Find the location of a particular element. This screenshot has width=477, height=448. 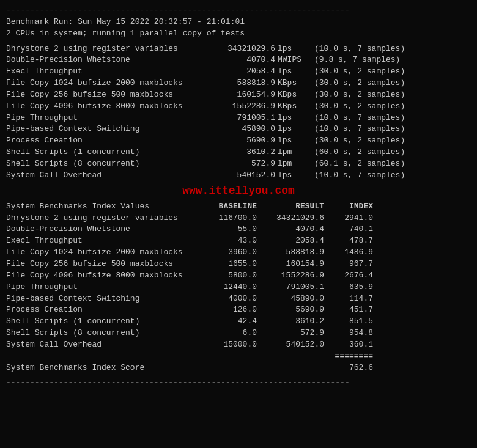

benchmark-label: Double-Precision Whetstone is located at coordinates (101, 60).